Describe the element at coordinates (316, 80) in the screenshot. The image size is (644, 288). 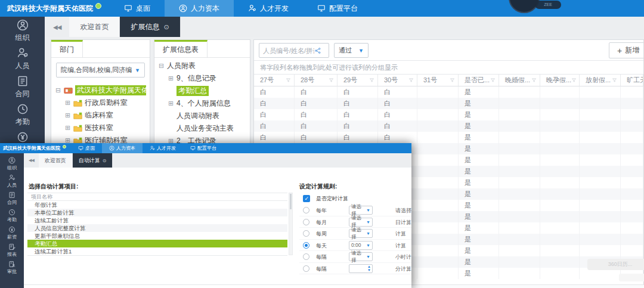
I see `column-header: 28号` at that location.